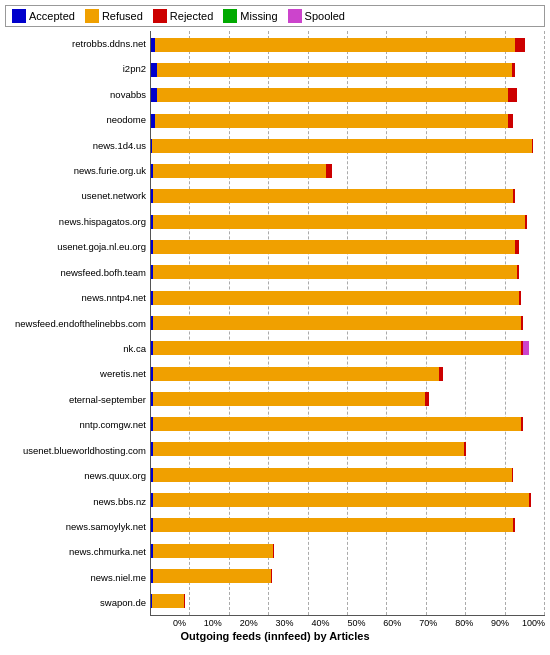 The width and height of the screenshot is (550, 655). What do you see at coordinates (348, 623) in the screenshot?
I see `x-tick-label: 50%` at bounding box center [348, 623].